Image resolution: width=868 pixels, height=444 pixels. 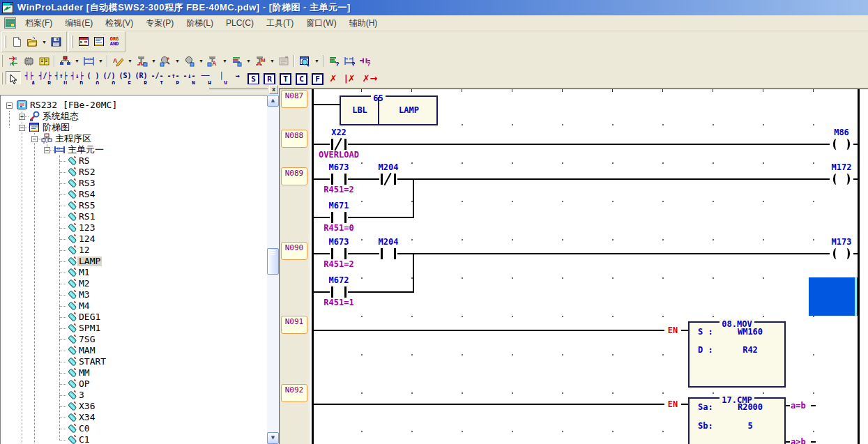 What do you see at coordinates (339, 217) in the screenshot?
I see `no-contact-M671` at bounding box center [339, 217].